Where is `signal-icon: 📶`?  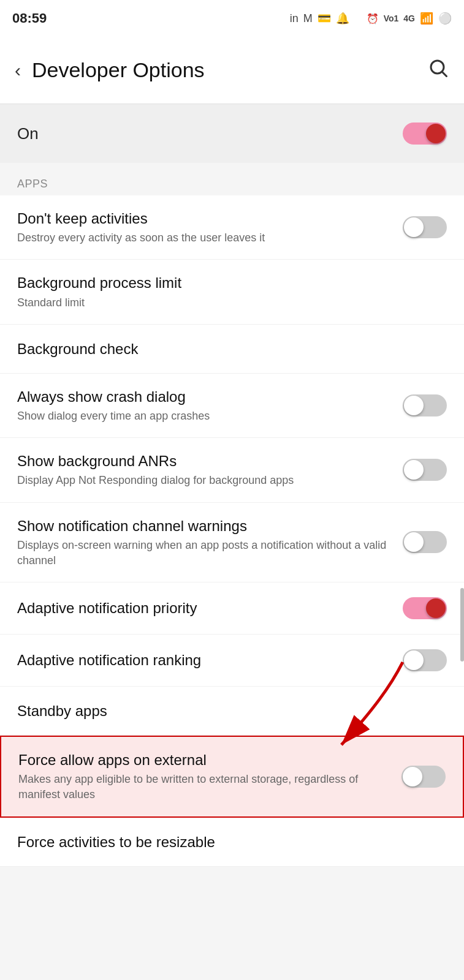 signal-icon: 📶 is located at coordinates (427, 18).